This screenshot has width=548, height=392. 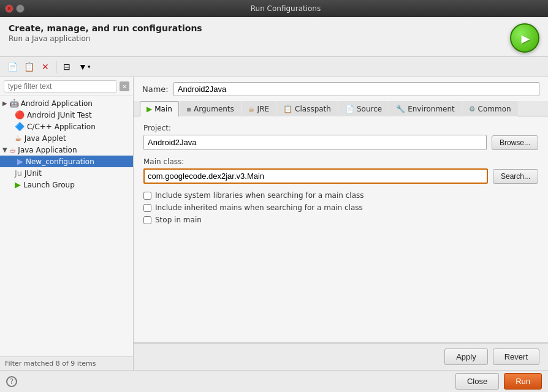 What do you see at coordinates (163, 109) in the screenshot?
I see `tab-main-label: Main` at bounding box center [163, 109].